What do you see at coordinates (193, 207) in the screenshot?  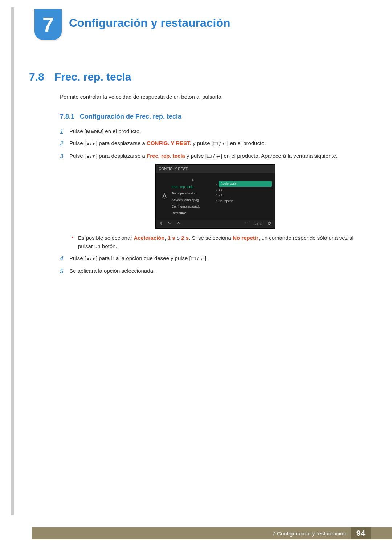 I see `osd-menu-item: Conf.temp.apagado` at bounding box center [193, 207].